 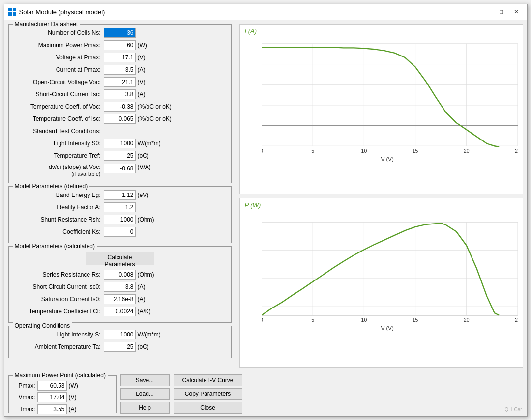 What do you see at coordinates (144, 156) in the screenshot?
I see `tref-unit: (oC)` at bounding box center [144, 156].